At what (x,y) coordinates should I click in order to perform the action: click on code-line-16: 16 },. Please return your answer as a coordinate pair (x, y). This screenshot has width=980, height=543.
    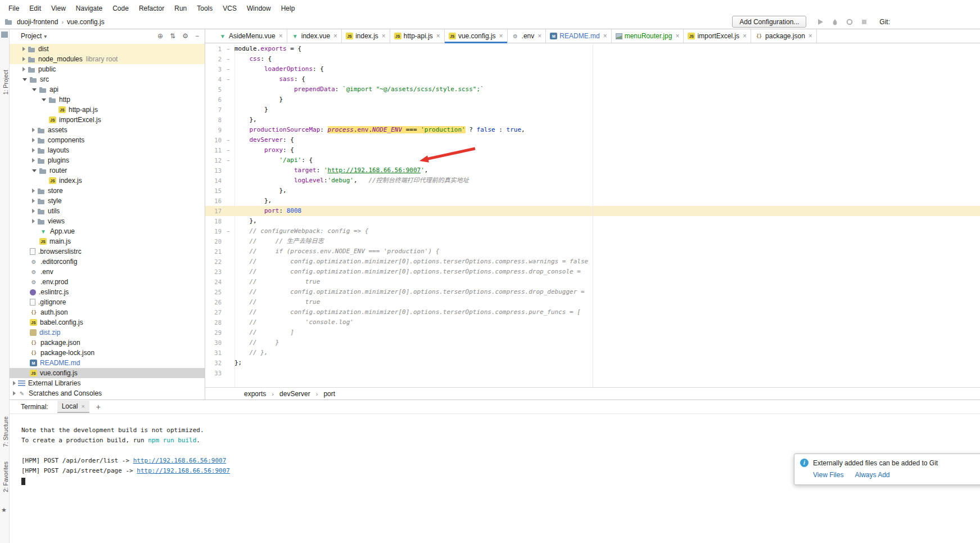
    Looking at the image, I should click on (593, 201).